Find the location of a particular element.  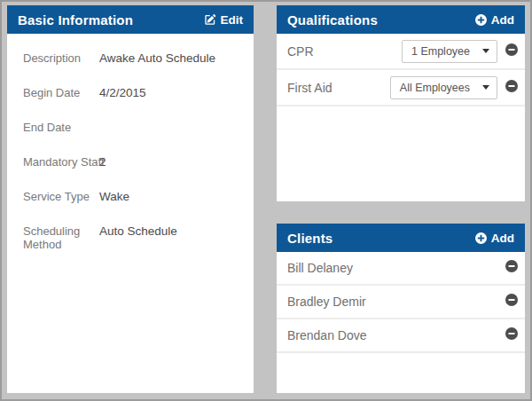

basic-information-title: Basic Information is located at coordinates (75, 20).